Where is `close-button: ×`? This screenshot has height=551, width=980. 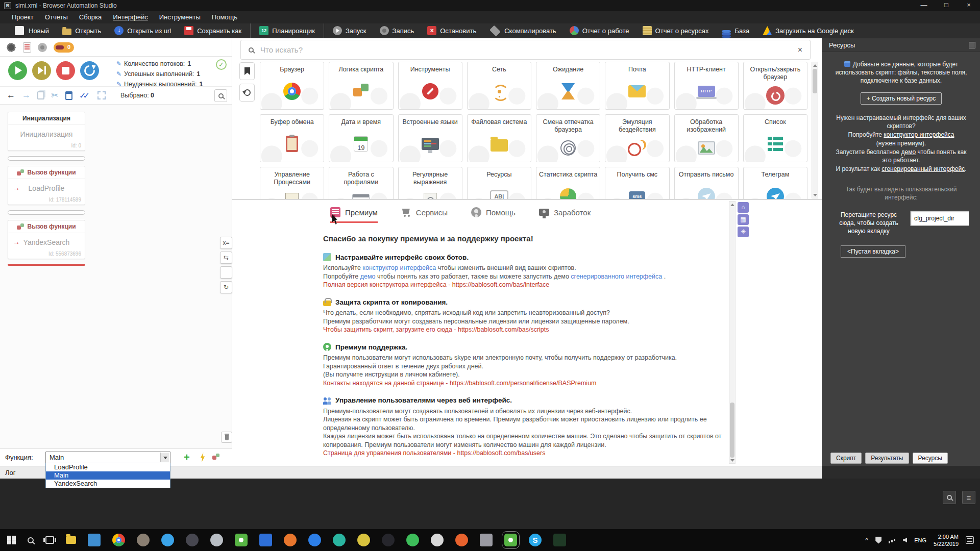 close-button: × is located at coordinates (969, 6).